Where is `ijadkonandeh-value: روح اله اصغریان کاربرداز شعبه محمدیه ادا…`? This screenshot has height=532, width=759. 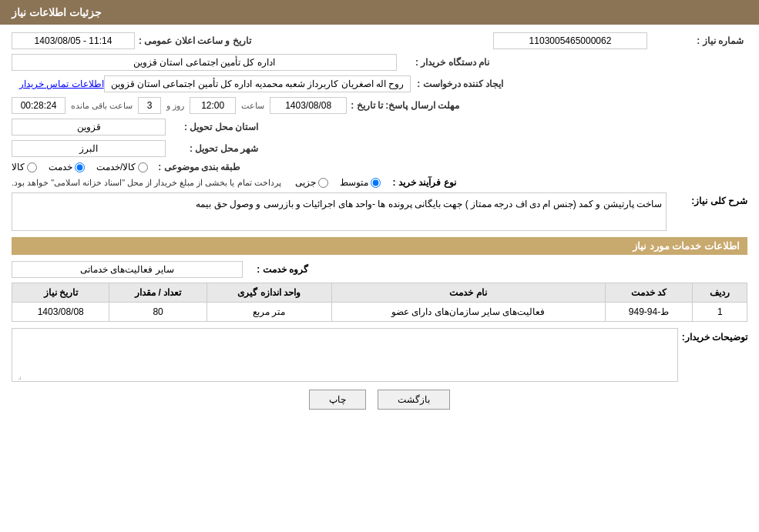
ijadkonandeh-value: روح اله اصغریان کاربرداز شعبه محمدیه ادا… is located at coordinates (257, 84).